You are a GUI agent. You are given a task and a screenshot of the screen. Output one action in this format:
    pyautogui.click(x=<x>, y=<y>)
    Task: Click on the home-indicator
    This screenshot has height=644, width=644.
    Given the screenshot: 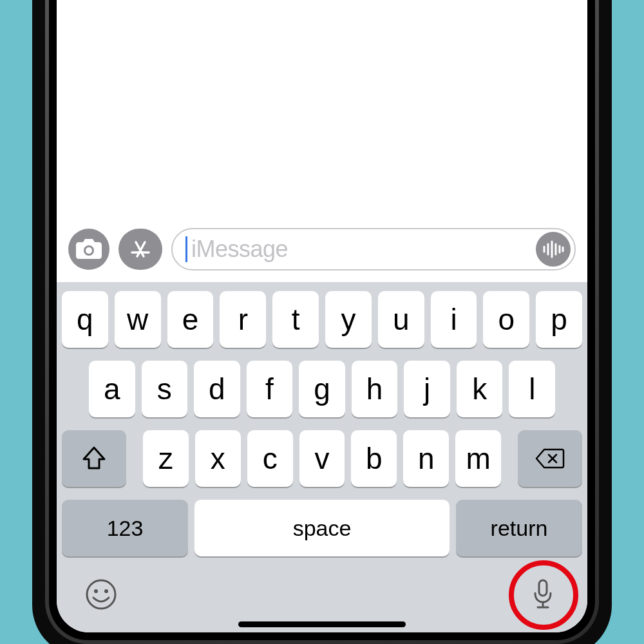 What is the action you would take?
    pyautogui.click(x=322, y=625)
    